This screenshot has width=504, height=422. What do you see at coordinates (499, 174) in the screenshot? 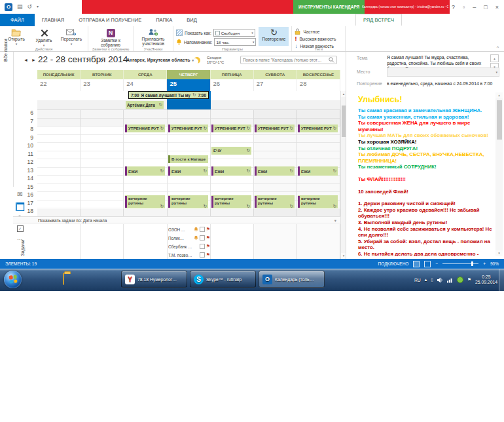
I see `reading-pane-scrollbar: ▴ ▾` at bounding box center [499, 174].